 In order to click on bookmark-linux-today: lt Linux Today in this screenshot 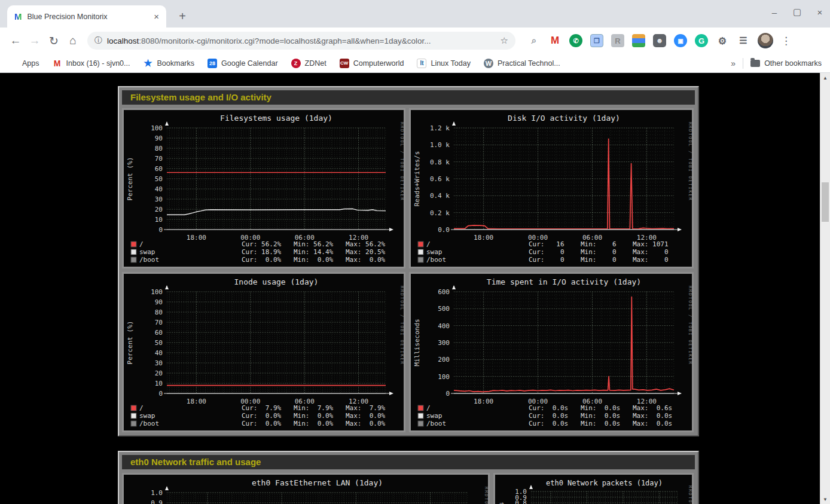, I will do `click(444, 63)`.